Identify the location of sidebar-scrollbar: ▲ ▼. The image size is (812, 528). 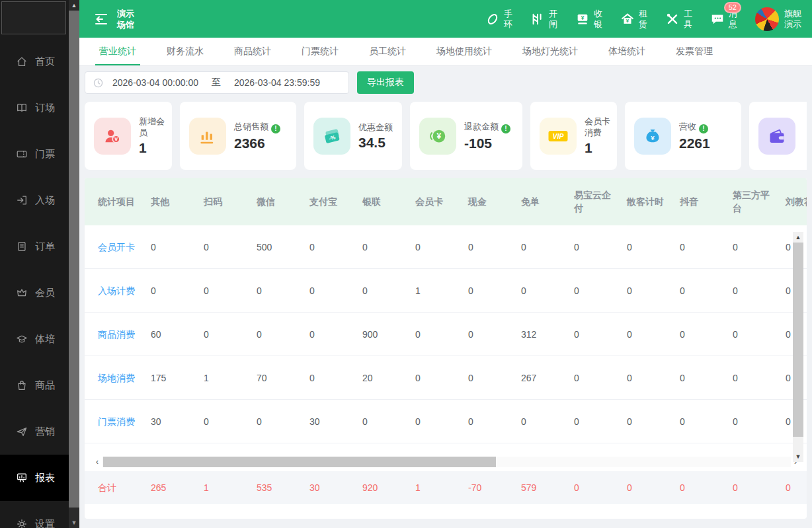
(74, 264).